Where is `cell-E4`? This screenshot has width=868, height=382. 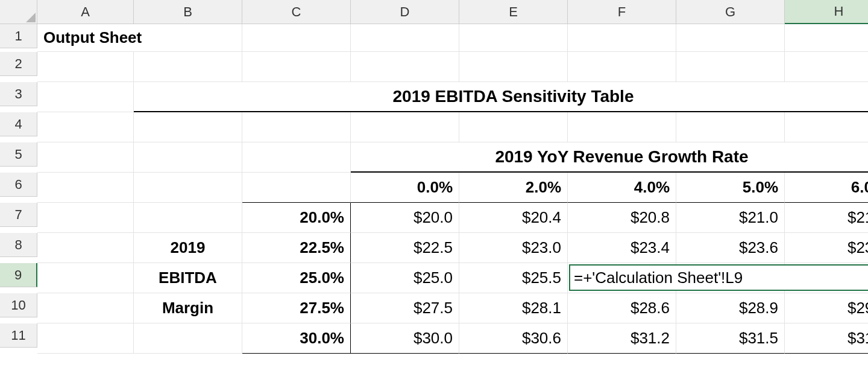
cell-E4 is located at coordinates (514, 127).